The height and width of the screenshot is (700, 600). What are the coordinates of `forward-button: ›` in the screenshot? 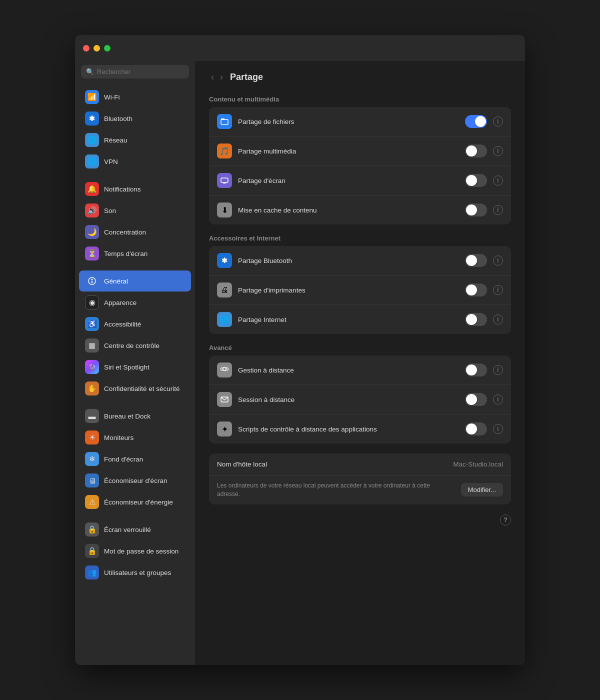 It's located at (222, 77).